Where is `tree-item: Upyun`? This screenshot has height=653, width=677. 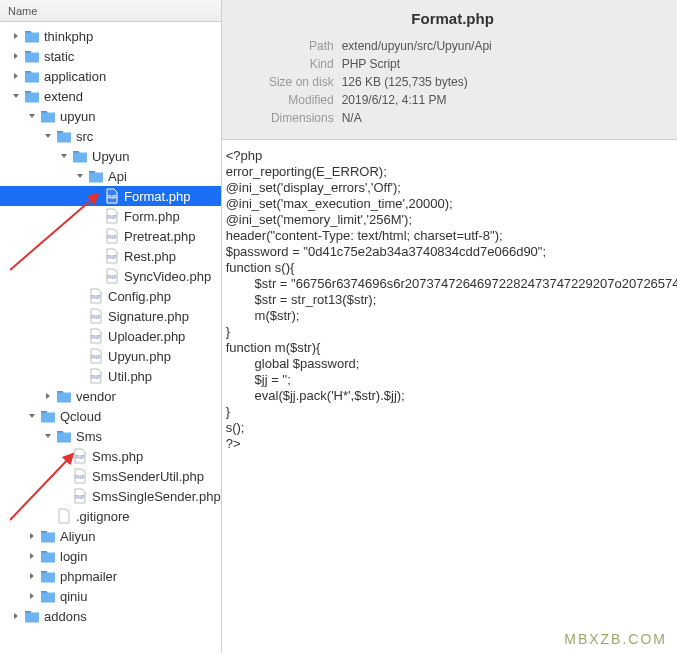 tree-item: Upyun is located at coordinates (110, 156).